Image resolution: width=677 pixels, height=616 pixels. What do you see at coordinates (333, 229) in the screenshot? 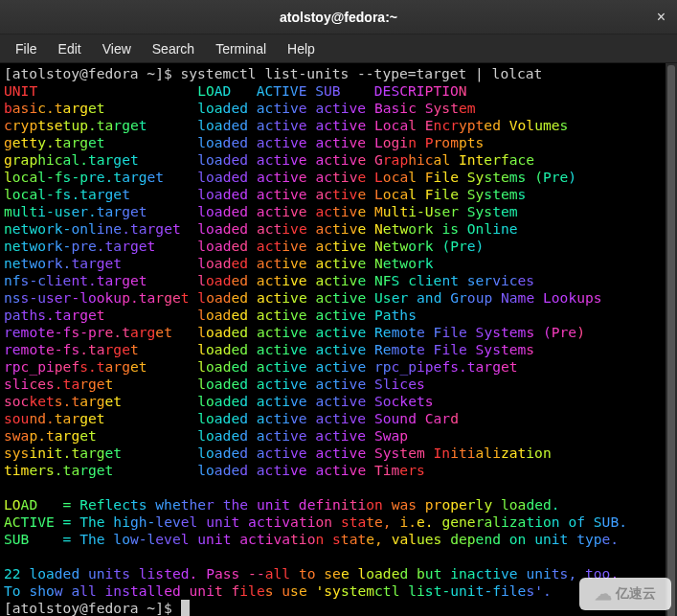
I see `unit-row: network-online.target loaded active acti…` at bounding box center [333, 229].